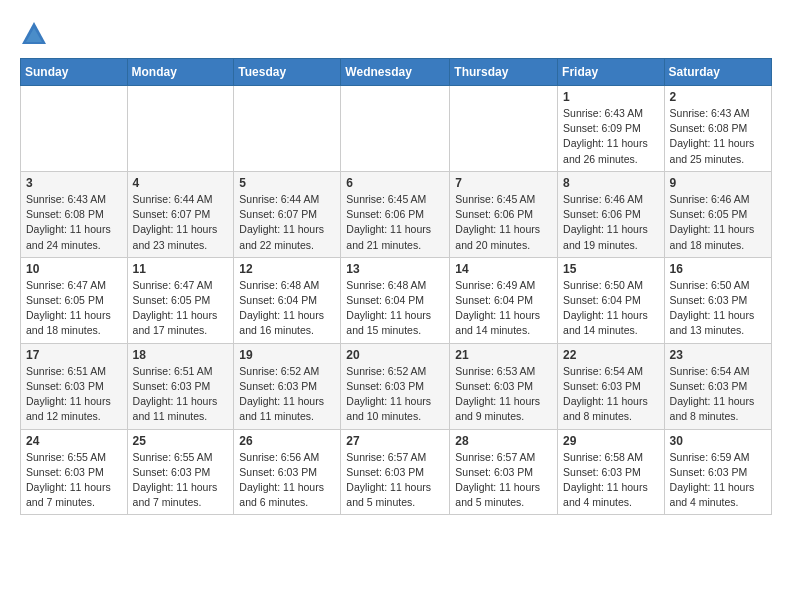  Describe the element at coordinates (396, 34) in the screenshot. I see `page-header` at that location.